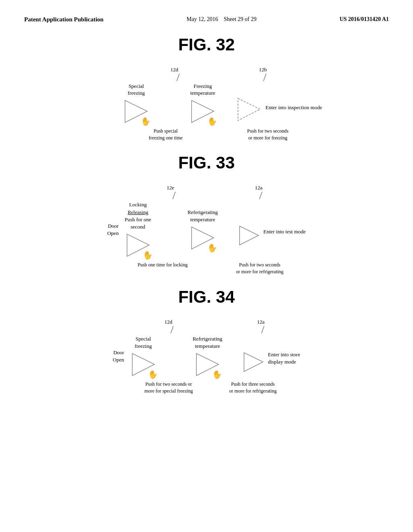 The width and height of the screenshot is (413, 532). Describe the element at coordinates (170, 188) in the screenshot. I see `fig33-ref-left: 12e` at that location.